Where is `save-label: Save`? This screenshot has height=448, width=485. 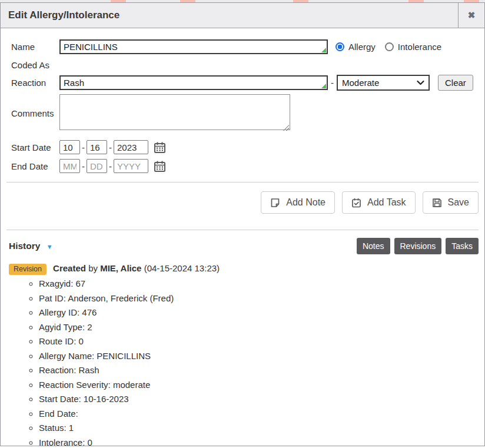
save-label: Save is located at coordinates (459, 203).